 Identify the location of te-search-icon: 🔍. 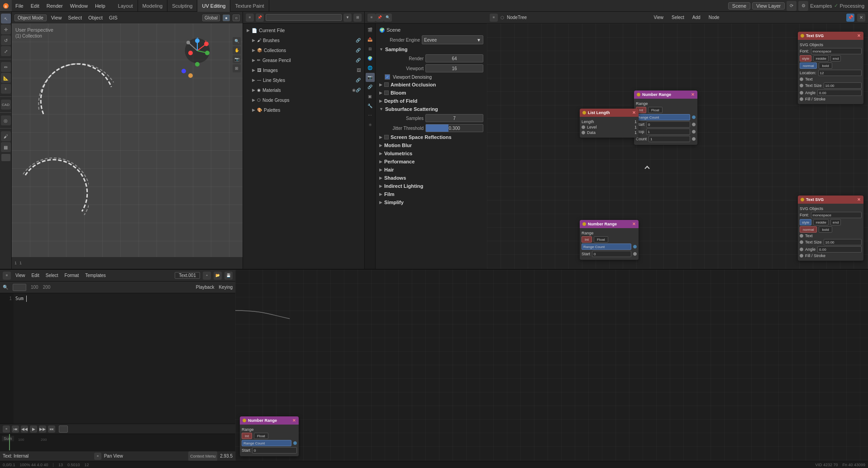
(5, 287).